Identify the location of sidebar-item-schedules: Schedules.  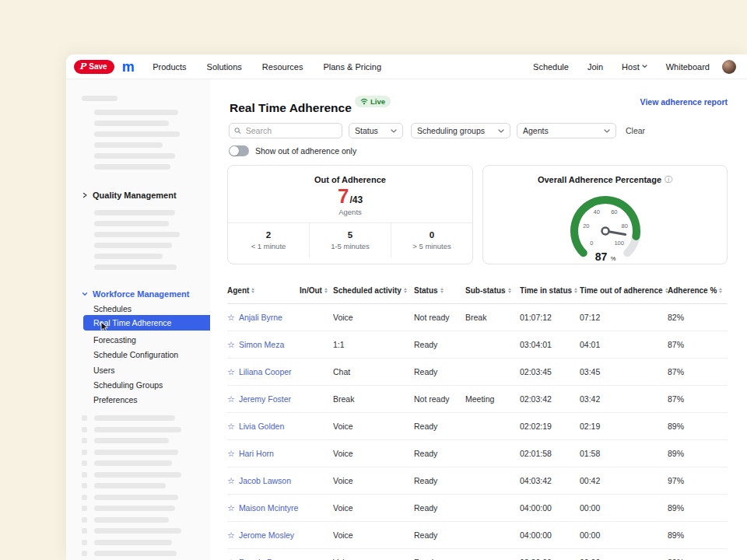
(112, 309).